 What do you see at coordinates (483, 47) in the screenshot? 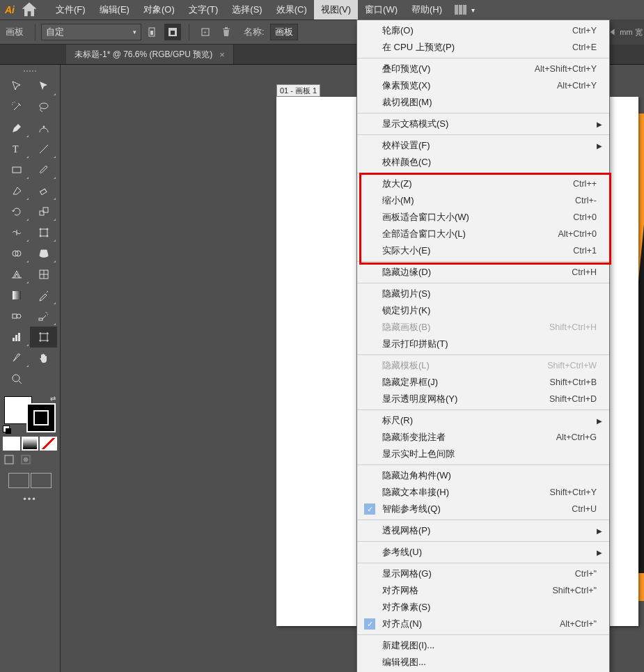
I see `menu-item: 在 CPU 上预览(P)Ctrl+E` at bounding box center [483, 47].